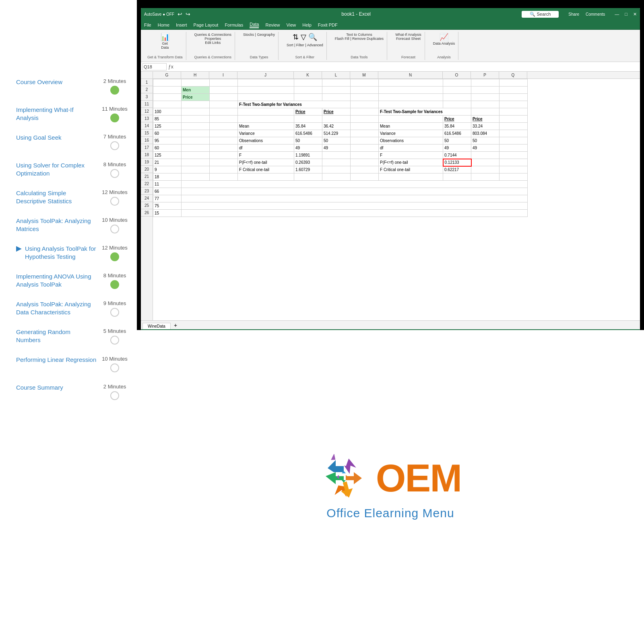  I want to click on cell-j21, so click(266, 177).